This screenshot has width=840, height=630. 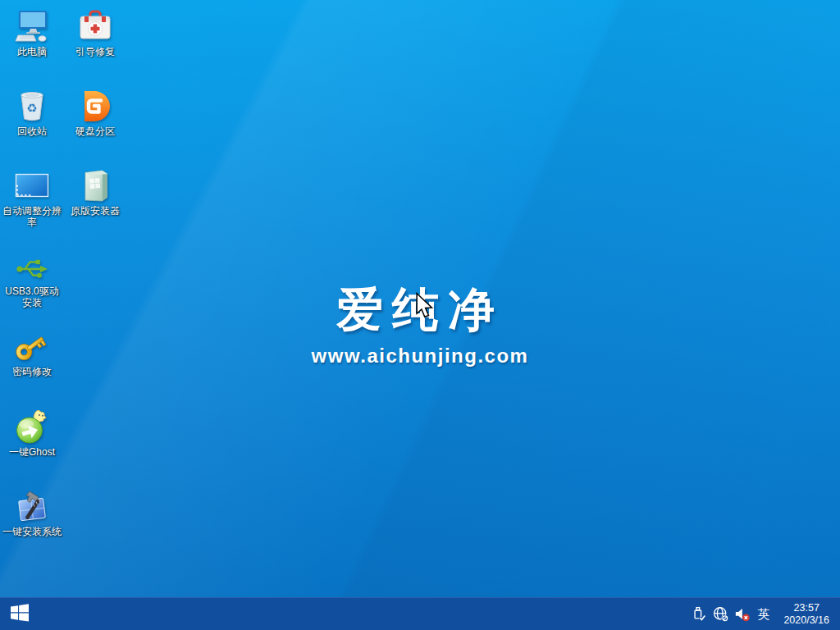 What do you see at coordinates (32, 278) in the screenshot?
I see `desktop-icon-usb3-driver: USB3.0驱动安装` at bounding box center [32, 278].